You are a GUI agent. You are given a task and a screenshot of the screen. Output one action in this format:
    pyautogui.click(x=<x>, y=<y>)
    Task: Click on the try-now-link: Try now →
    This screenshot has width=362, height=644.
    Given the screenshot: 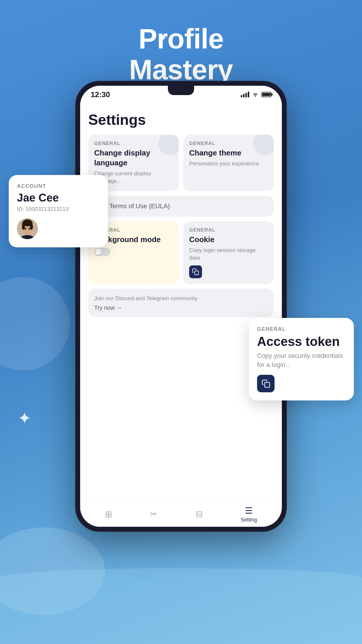 What is the action you would take?
    pyautogui.click(x=181, y=308)
    